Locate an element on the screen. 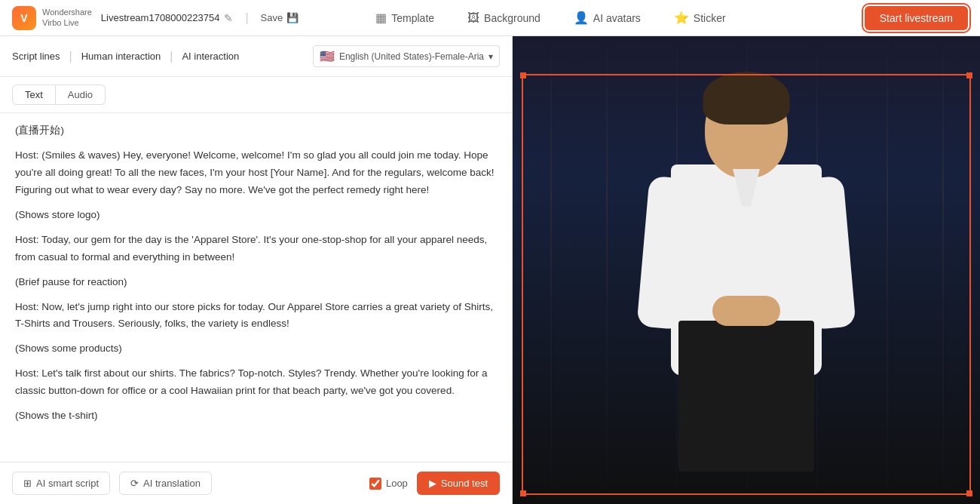 This screenshot has width=980, height=504. script-line-6: Host: Now, let's jump right into our sto… is located at coordinates (256, 316).